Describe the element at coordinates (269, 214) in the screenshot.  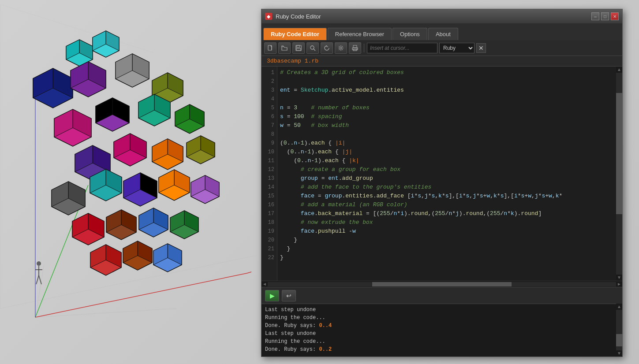
I see `line-num-17: 17` at that location.